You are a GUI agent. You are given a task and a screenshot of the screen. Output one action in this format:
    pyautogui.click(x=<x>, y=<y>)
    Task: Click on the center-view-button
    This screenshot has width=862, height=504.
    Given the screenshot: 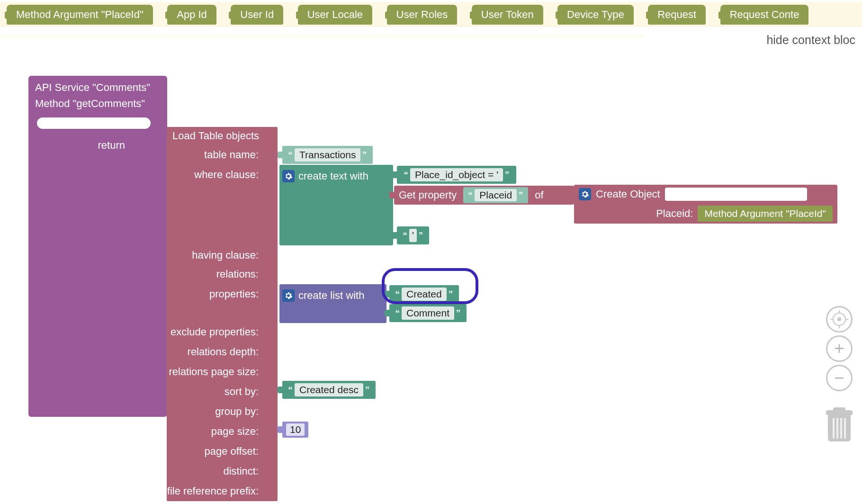 What is the action you would take?
    pyautogui.click(x=839, y=319)
    